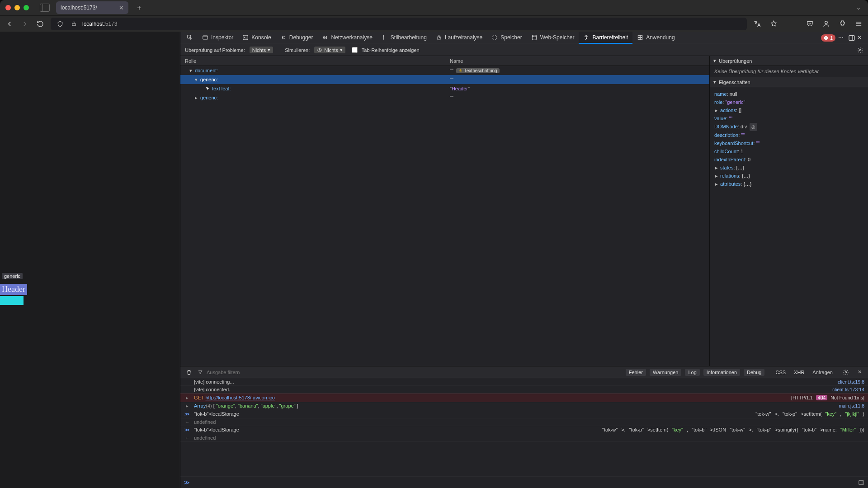 Image resolution: width=868 pixels, height=488 pixels. I want to click on tab-network: Netzwerkanalyse, so click(347, 38).